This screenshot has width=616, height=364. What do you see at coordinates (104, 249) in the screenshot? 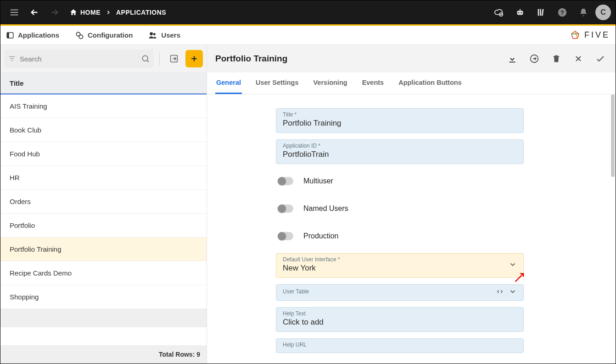
I see `list-item: Portfolio Training` at bounding box center [104, 249].